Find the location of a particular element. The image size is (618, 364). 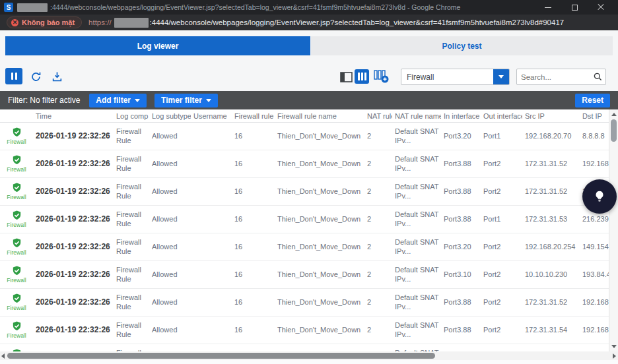

column-header: Firewall rule name is located at coordinates (320, 116).